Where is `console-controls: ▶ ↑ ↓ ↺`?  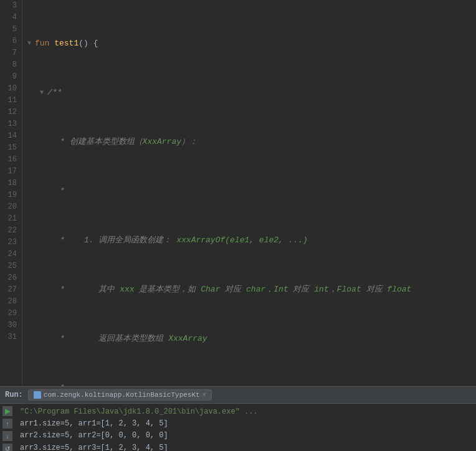
console-controls: ▶ ↑ ↓ ↺ is located at coordinates (7, 429).